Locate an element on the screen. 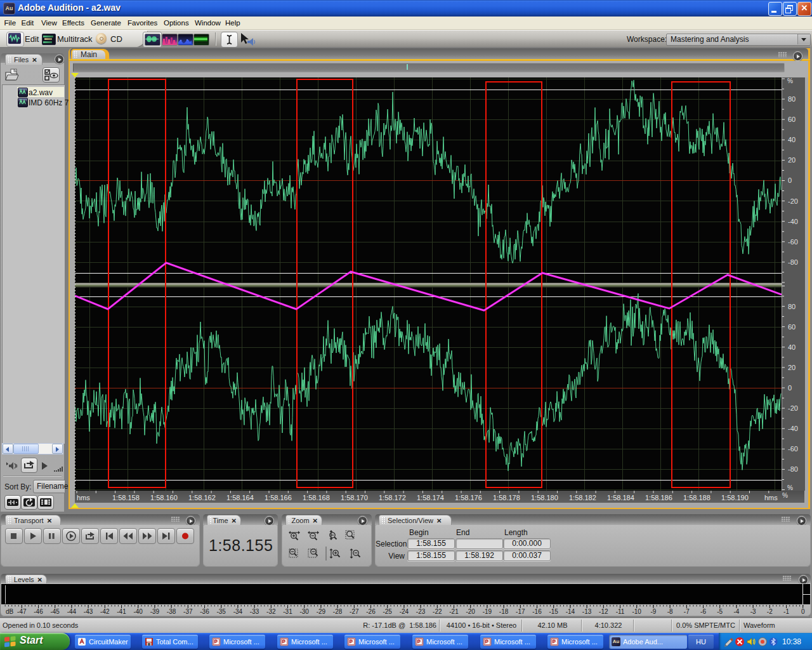 The height and width of the screenshot is (650, 812). svg-text: -43 is located at coordinates (89, 612).